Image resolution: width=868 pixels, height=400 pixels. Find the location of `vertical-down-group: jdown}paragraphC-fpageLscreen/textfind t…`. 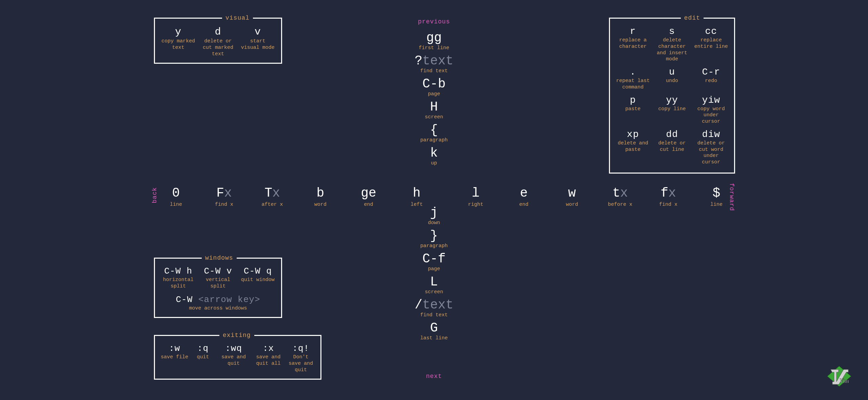

vertical-down-group: jdown}paragraphC-fpageLscreen/textfind t… is located at coordinates (434, 273).